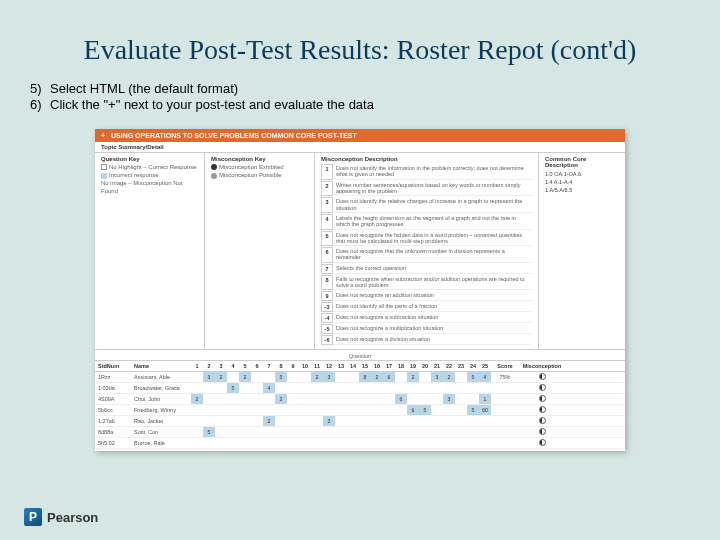 This screenshot has width=720, height=540. I want to click on td-name: Assistant, Able, so click(161, 377).